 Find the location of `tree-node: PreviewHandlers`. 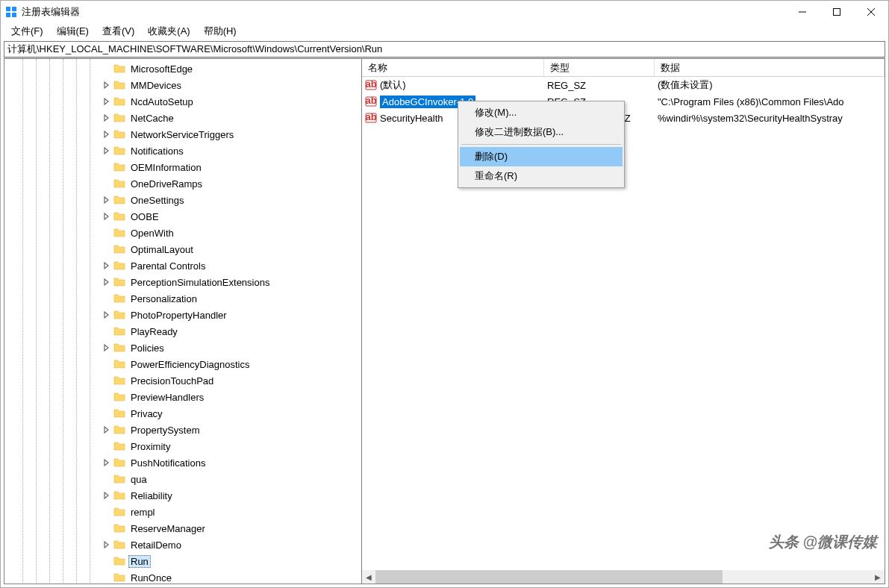

tree-node: PreviewHandlers is located at coordinates (183, 397).